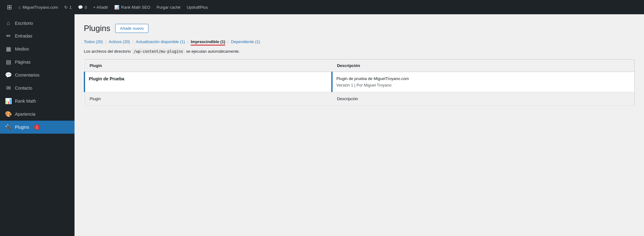 The height and width of the screenshot is (236, 644). Describe the element at coordinates (8, 36) in the screenshot. I see `entradas-icon: ✏` at that location.